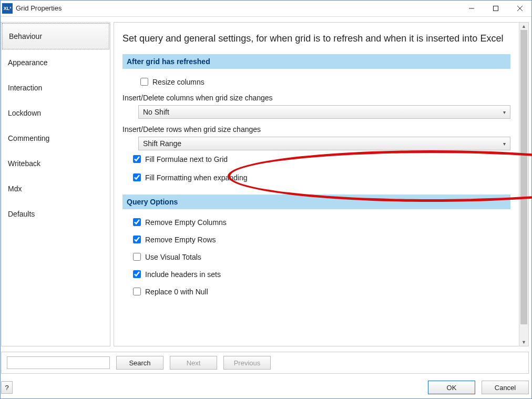  What do you see at coordinates (137, 240) in the screenshot?
I see `remove-empty-rows-input` at bounding box center [137, 240].